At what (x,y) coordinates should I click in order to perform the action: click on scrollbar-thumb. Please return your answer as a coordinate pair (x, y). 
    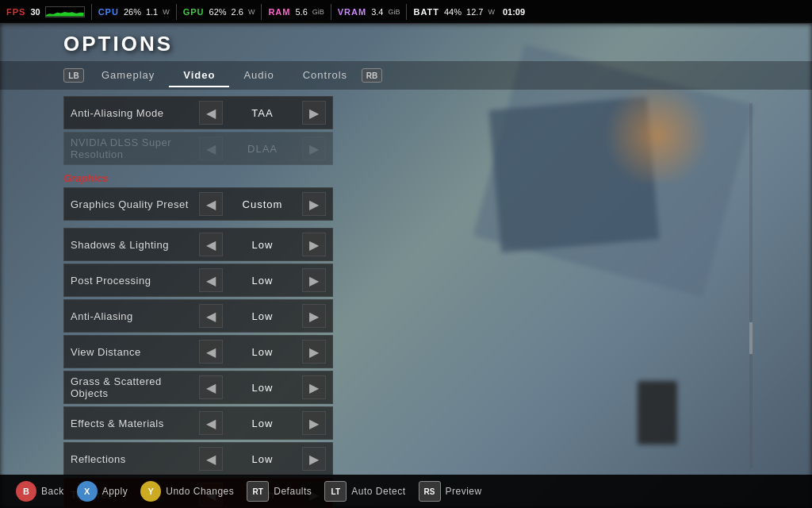
    Looking at the image, I should click on (751, 338).